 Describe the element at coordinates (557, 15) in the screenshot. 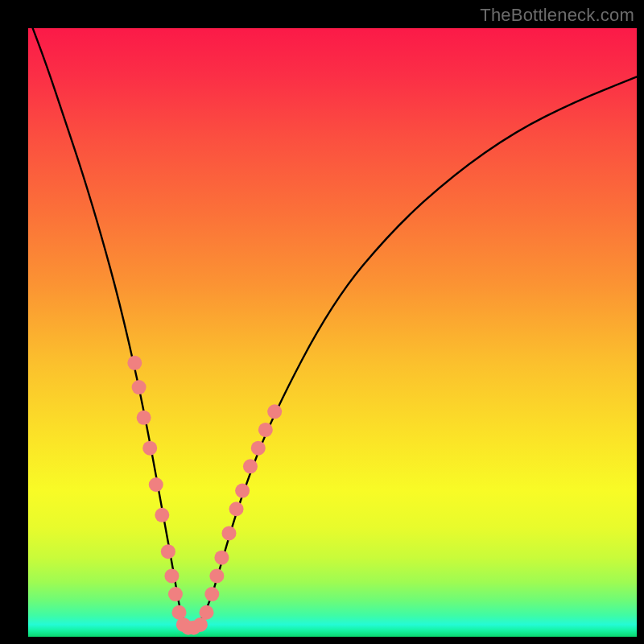

I see `watermark-text: TheBottleneck.com` at that location.